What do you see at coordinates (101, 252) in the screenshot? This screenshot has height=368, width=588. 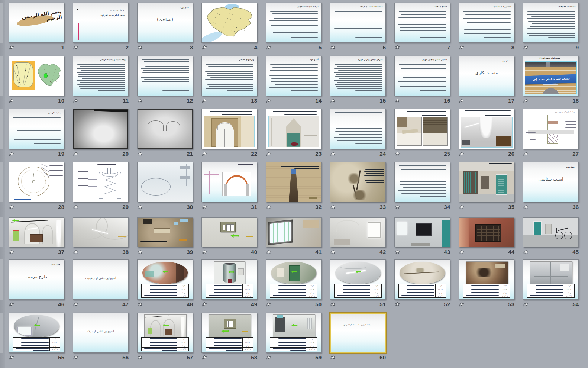 I see `slide-number: 38` at bounding box center [101, 252].